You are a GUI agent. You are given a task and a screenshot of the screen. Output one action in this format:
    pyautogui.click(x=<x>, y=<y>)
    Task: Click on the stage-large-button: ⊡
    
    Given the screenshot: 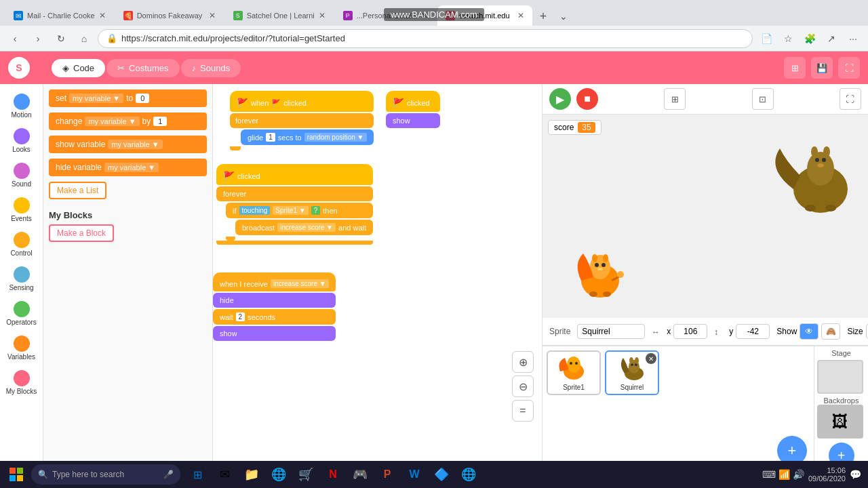 What is the action you would take?
    pyautogui.click(x=763, y=99)
    